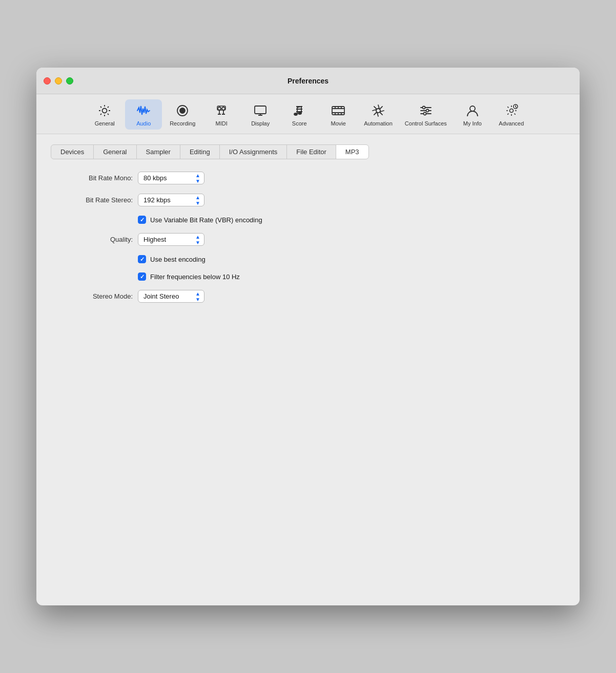  I want to click on stereo-mode-select: Normal Stereo Joint Stereo Dual Channel …, so click(171, 296).